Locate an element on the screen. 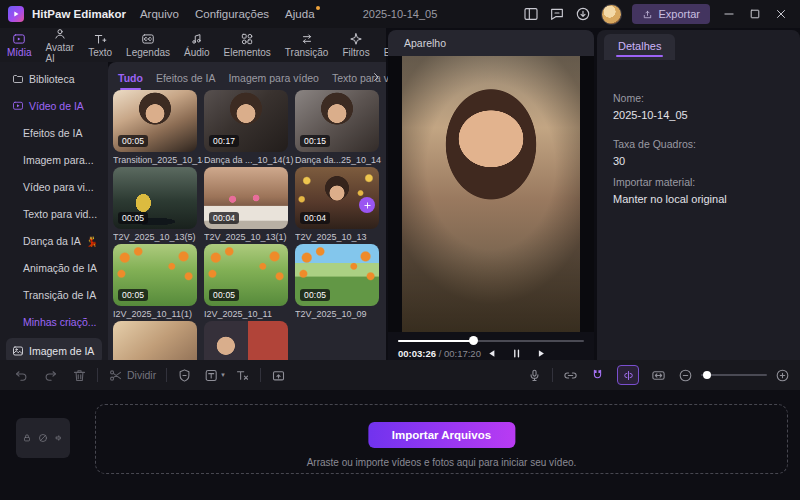 This screenshot has height=500, width=800. sidebar-item-video-de-ia: Vídeo de IA is located at coordinates (54, 106).